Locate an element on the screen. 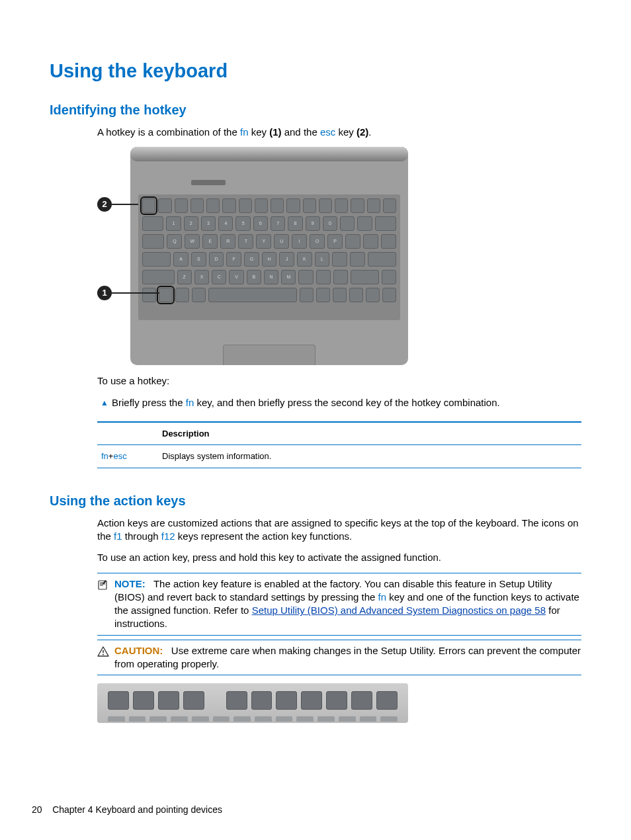 This screenshot has height=840, width=631. esc-key-illustration is located at coordinates (149, 206).